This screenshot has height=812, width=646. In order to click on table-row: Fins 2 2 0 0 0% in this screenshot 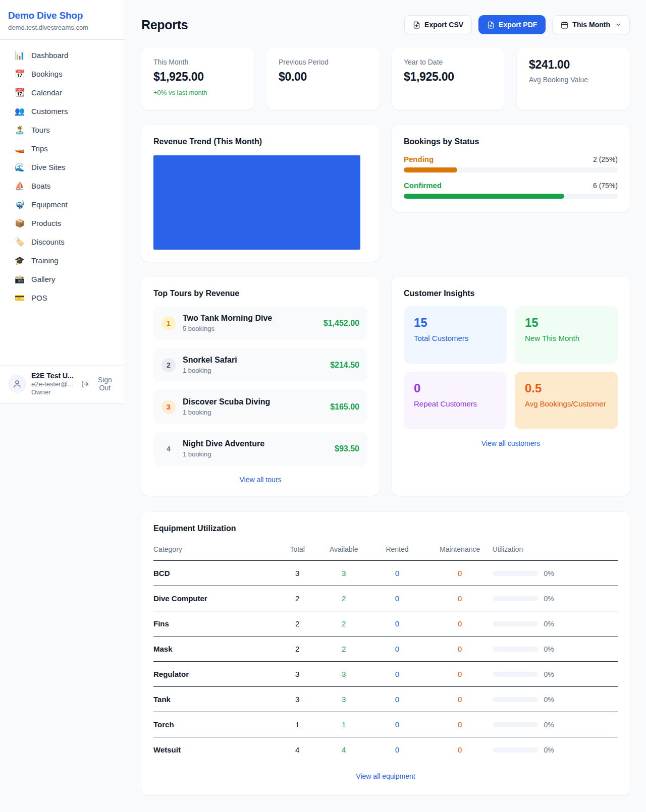, I will do `click(386, 624)`.